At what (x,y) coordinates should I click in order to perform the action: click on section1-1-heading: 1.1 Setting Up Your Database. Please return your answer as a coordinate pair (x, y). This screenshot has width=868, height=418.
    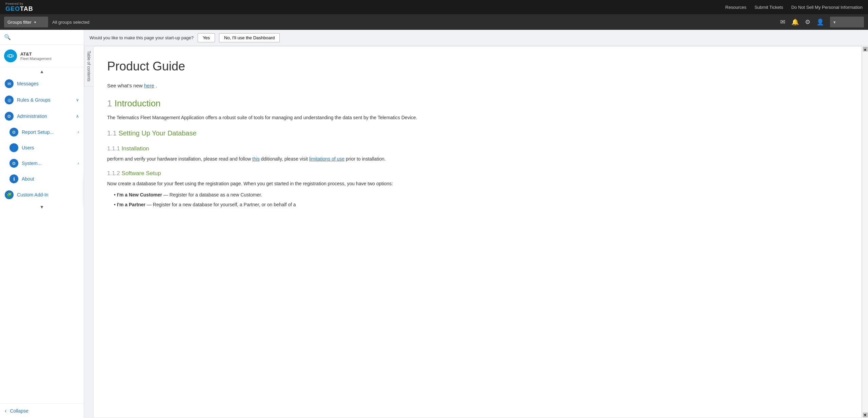
    Looking at the image, I should click on (477, 133).